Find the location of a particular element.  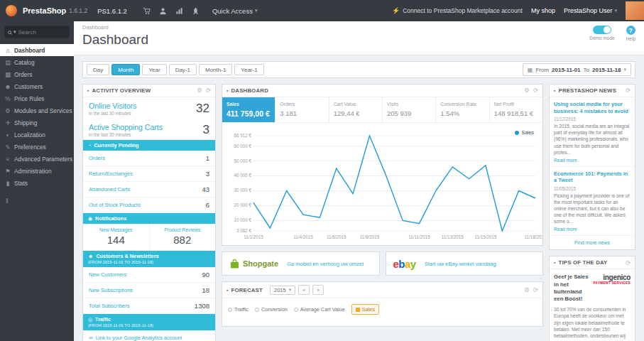

kpi-sales: Sales 411 759,00 € is located at coordinates (249, 109).